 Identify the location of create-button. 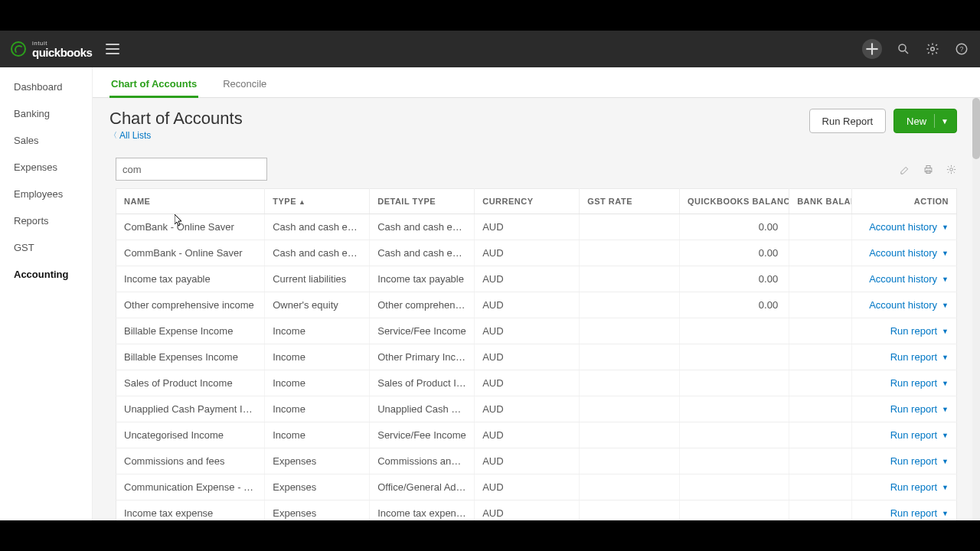
(872, 49).